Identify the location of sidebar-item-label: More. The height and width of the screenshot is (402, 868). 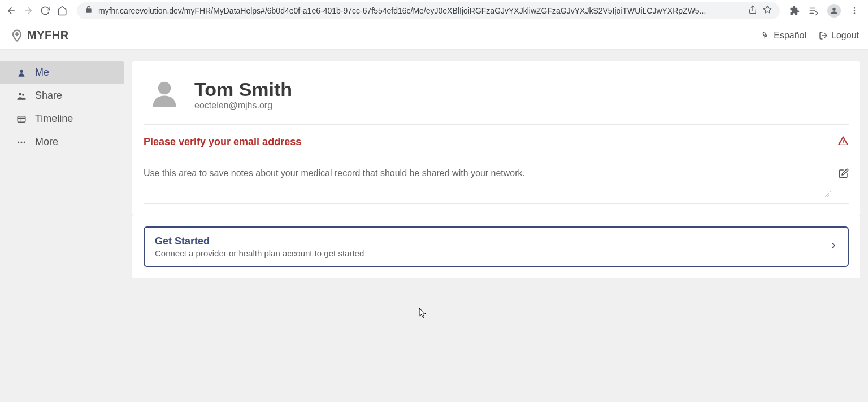
(46, 142).